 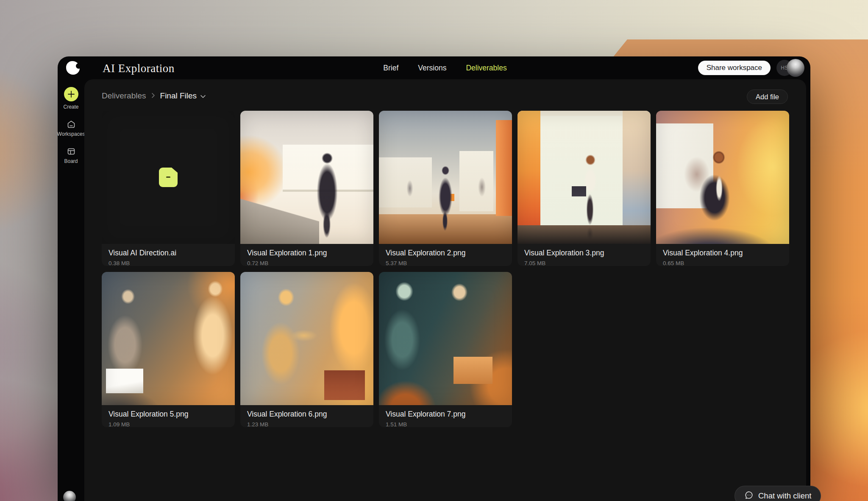 I want to click on workspace-title: AI Exploration, so click(x=139, y=69).